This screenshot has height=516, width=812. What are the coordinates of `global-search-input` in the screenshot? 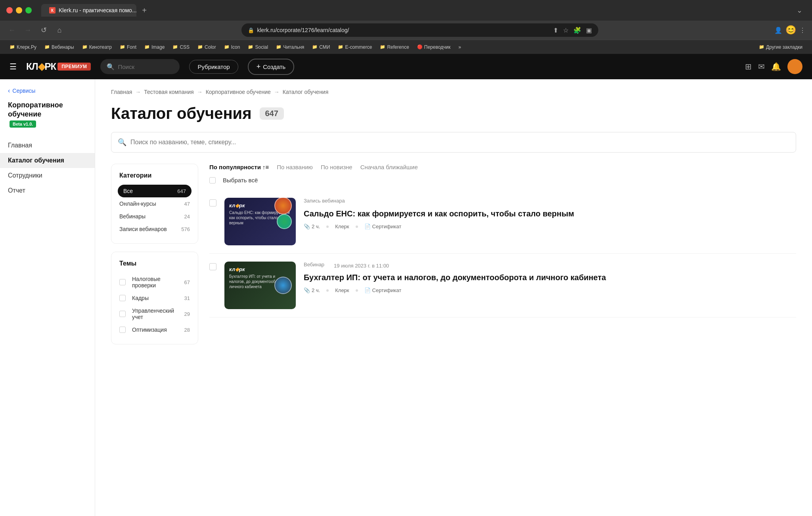 It's located at (146, 67).